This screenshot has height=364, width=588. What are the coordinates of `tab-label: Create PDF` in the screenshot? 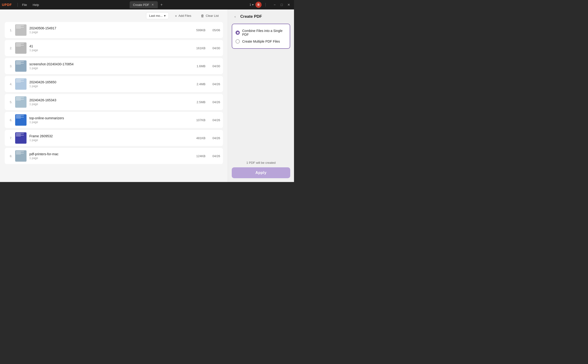 It's located at (141, 5).